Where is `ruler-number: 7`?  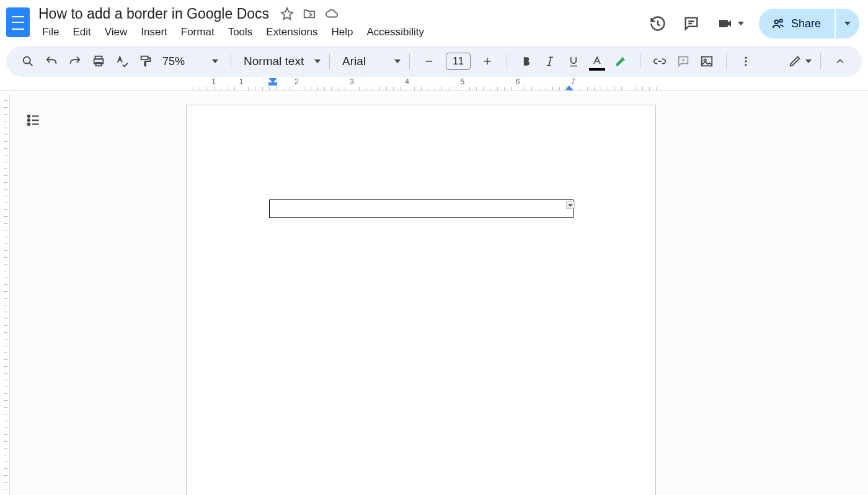
ruler-number: 7 is located at coordinates (573, 82).